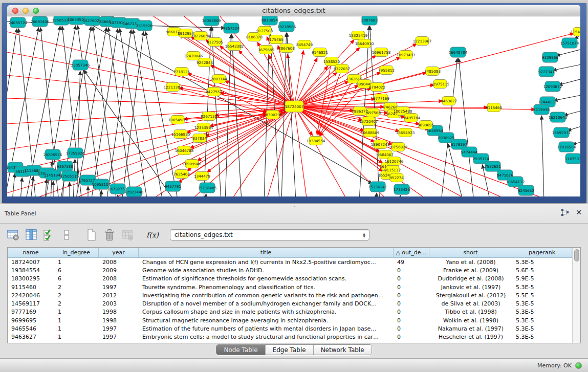 This screenshot has height=372, width=588. I want to click on minimize-window-button, so click(26, 11).